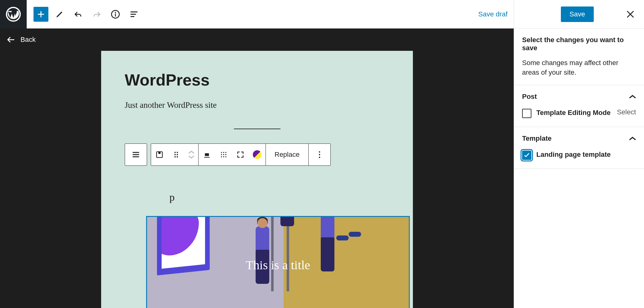  Describe the element at coordinates (577, 14) in the screenshot. I see `save-button: Save` at that location.